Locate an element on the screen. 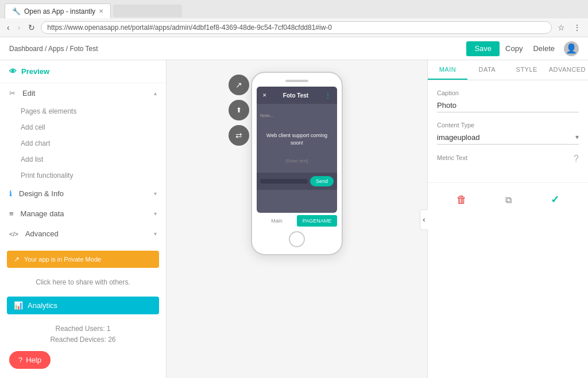 The width and height of the screenshot is (588, 378). check-icon: ✓ is located at coordinates (555, 200).